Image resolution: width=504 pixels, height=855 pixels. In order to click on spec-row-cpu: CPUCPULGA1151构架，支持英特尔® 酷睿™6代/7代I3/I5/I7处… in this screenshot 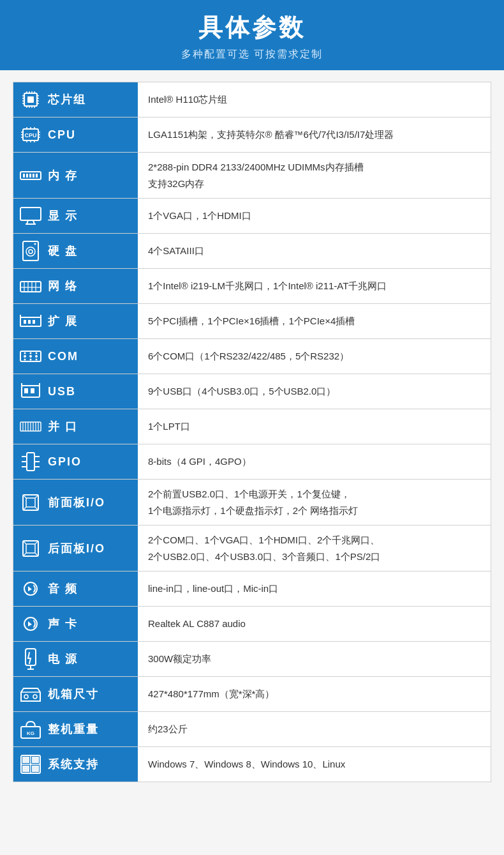, I will do `click(252, 135)`.